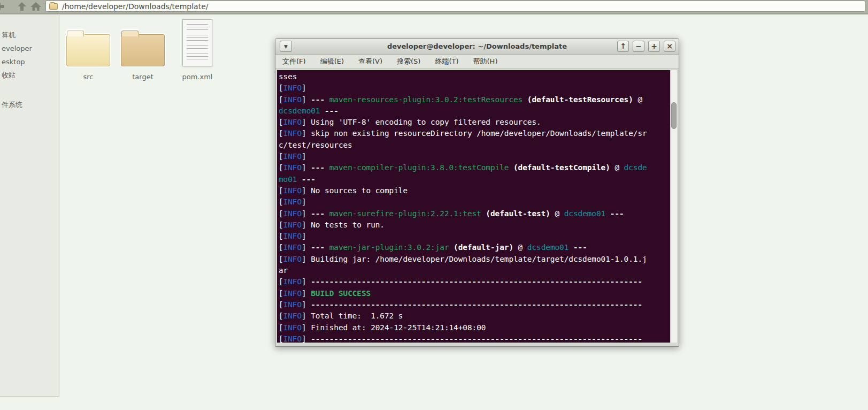 The width and height of the screenshot is (868, 410). Describe the element at coordinates (654, 46) in the screenshot. I see `maximize-button: +` at that location.